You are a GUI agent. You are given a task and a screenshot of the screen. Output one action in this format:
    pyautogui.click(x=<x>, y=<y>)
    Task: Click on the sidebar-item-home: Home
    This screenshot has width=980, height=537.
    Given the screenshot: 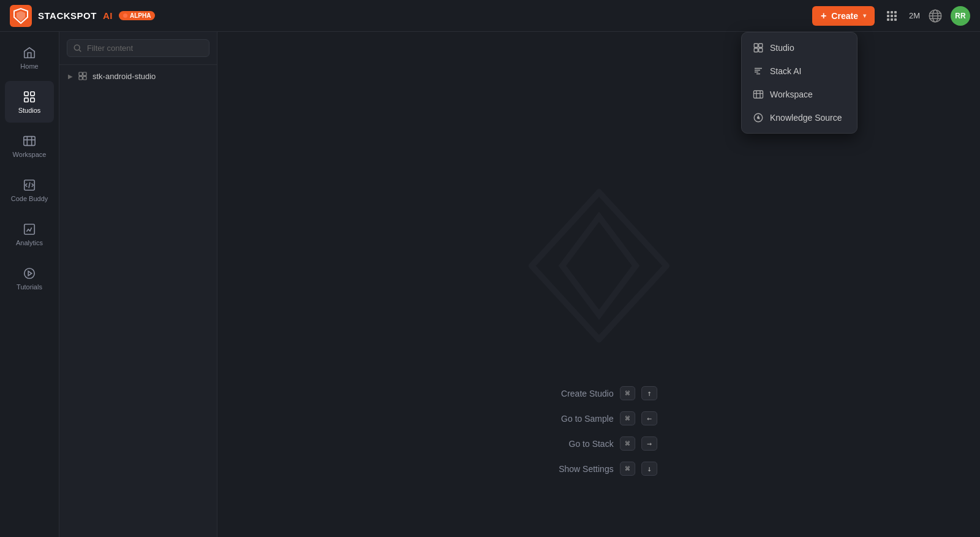 What is the action you would take?
    pyautogui.click(x=29, y=58)
    